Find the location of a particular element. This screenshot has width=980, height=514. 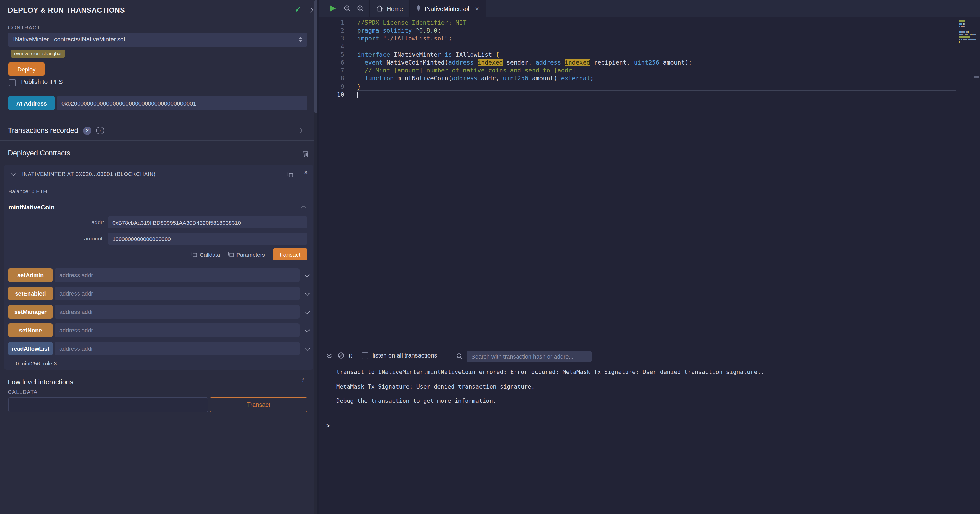

panel-scrollbar is located at coordinates (316, 257).